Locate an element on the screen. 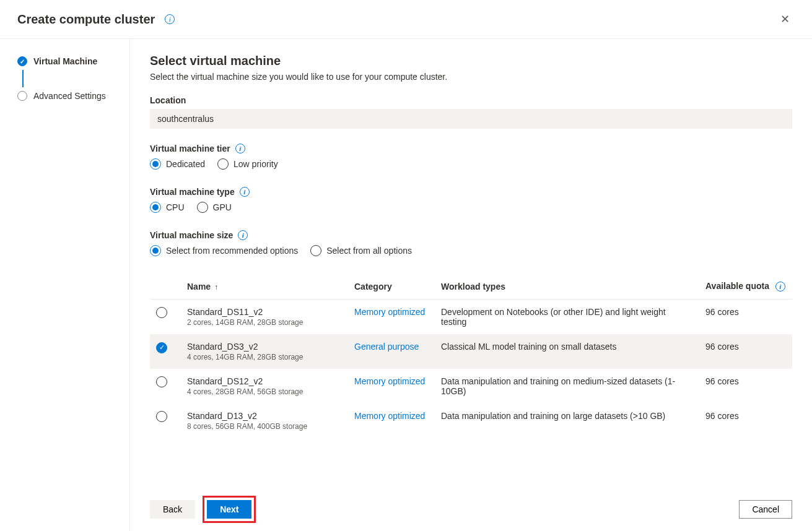 The image size is (812, 531). vmtype-radio-group: CPU GPU is located at coordinates (471, 207).